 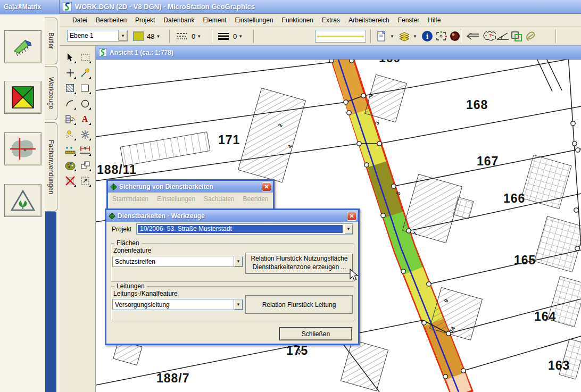 I want to click on delete-element-tool, so click(x=70, y=181).